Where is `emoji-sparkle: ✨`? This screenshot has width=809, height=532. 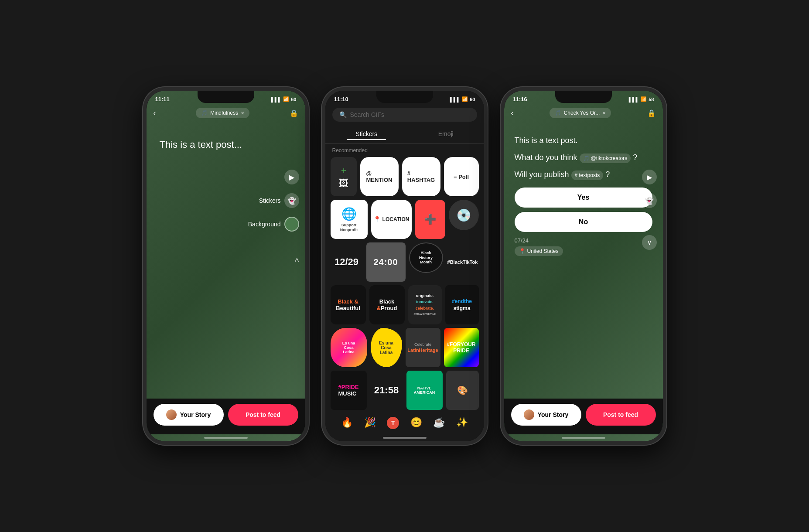 emoji-sparkle: ✨ is located at coordinates (462, 423).